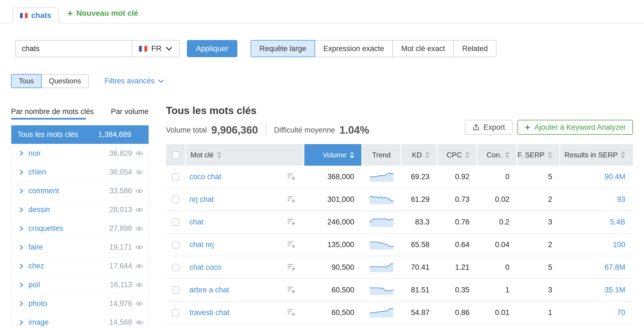 This screenshot has width=644, height=328. What do you see at coordinates (176, 155) in the screenshot?
I see `select-all-checkbox` at bounding box center [176, 155].